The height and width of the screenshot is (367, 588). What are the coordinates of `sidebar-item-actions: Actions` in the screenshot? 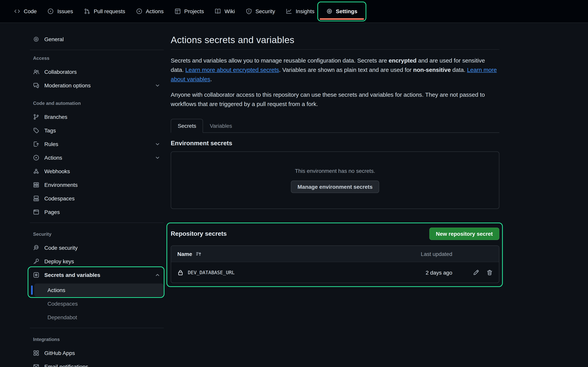 It's located at (97, 158).